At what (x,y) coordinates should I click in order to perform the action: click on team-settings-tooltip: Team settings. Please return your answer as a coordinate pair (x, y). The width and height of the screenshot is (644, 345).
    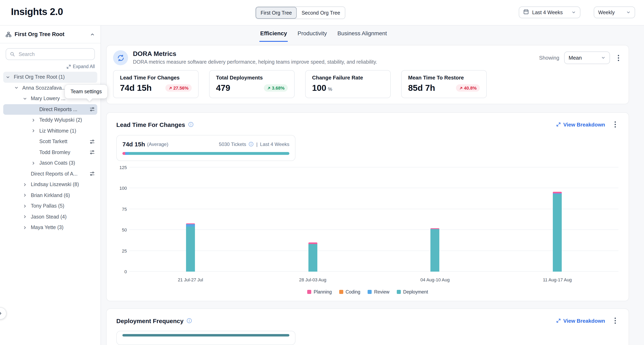
    Looking at the image, I should click on (86, 92).